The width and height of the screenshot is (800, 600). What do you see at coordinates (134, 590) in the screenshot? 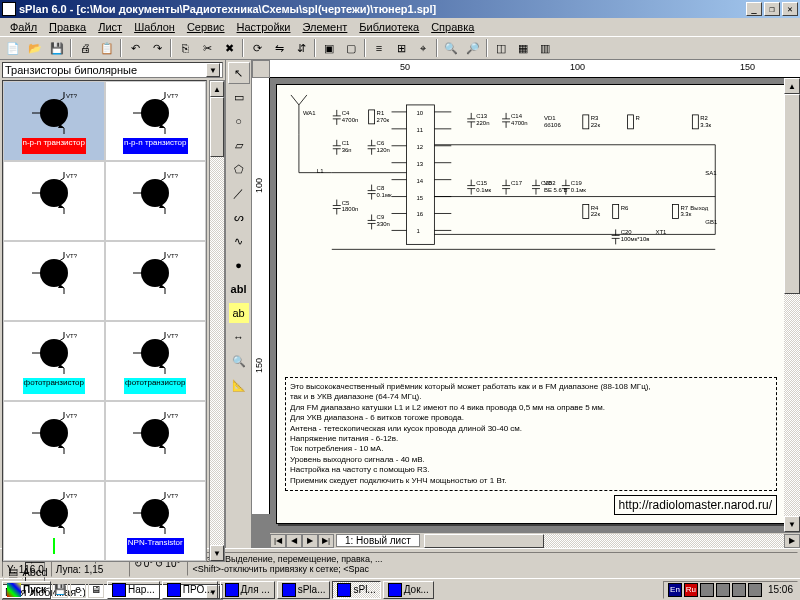
I see `taskbar-task: Нар...` at bounding box center [134, 590].